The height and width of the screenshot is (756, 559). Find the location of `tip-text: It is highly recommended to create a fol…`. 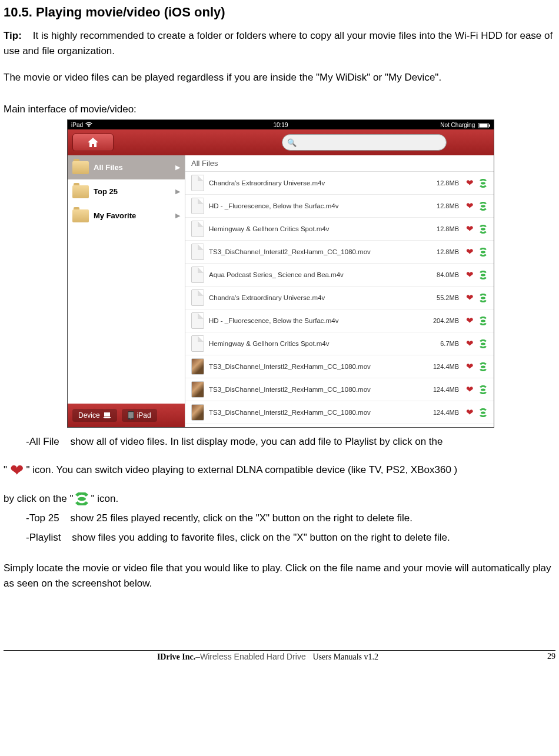

tip-text: It is highly recommended to create a fol… is located at coordinates (278, 44).